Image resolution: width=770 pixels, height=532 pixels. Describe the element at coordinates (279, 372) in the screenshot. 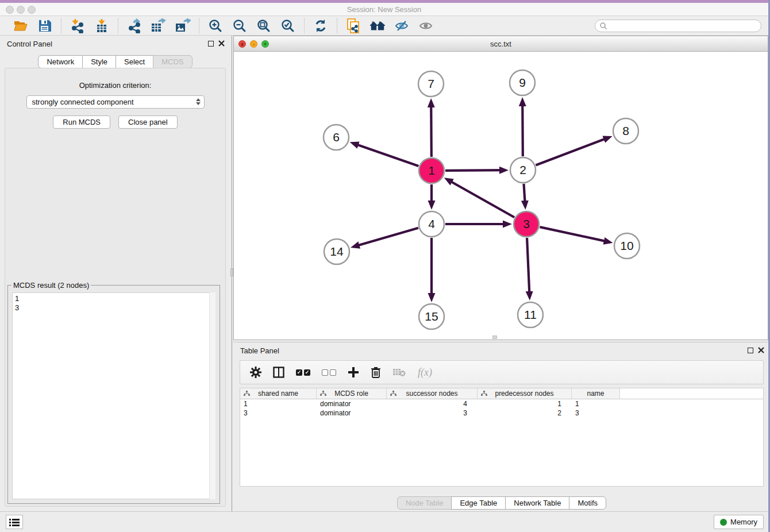

I see `columns-icon` at that location.